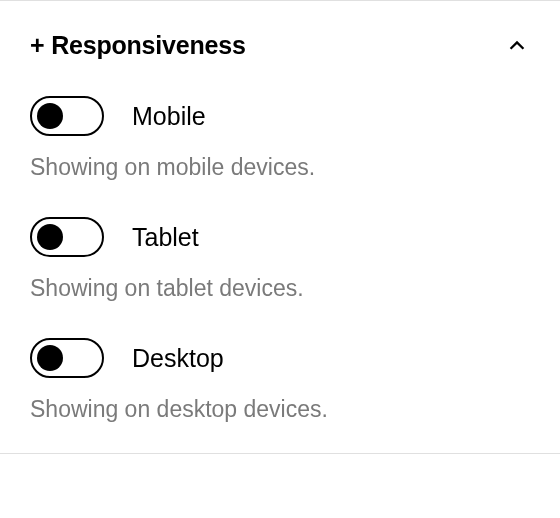  I want to click on toggle-tablet, so click(67, 237).